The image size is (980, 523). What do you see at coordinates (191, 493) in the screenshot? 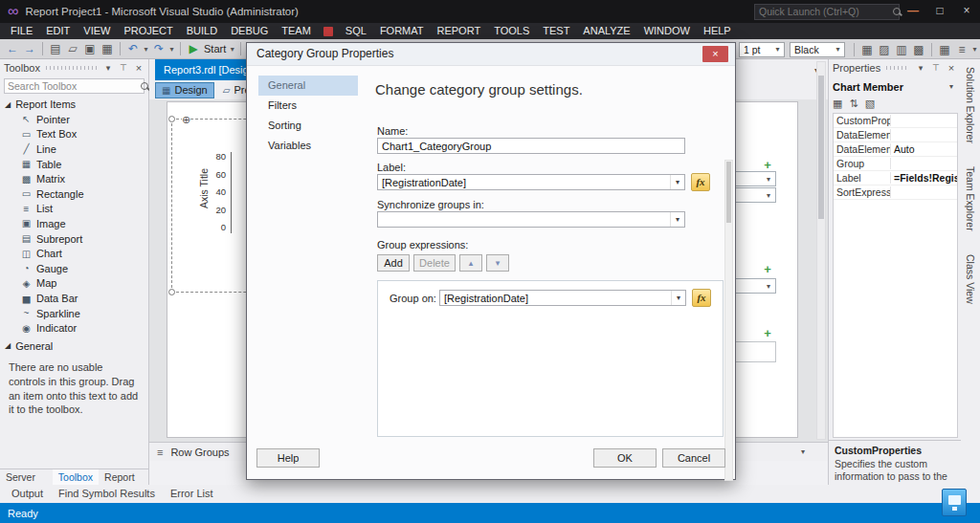
I see `tab-error-list: Error List` at bounding box center [191, 493].